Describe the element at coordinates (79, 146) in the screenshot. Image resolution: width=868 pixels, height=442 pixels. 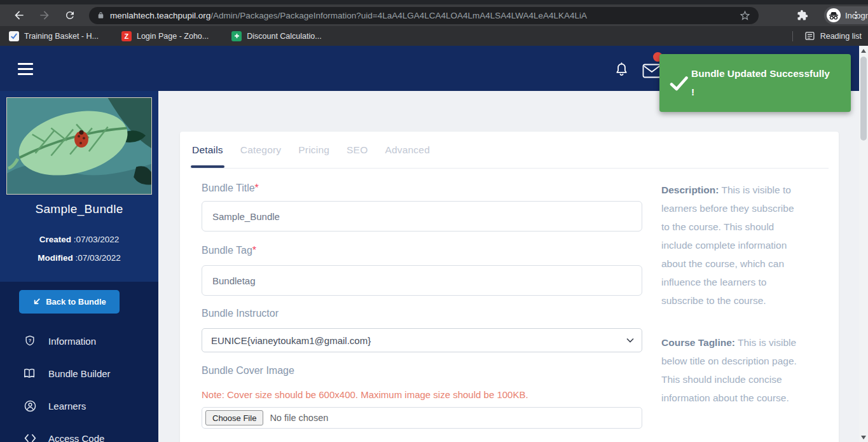
I see `bundle-cover-image` at that location.